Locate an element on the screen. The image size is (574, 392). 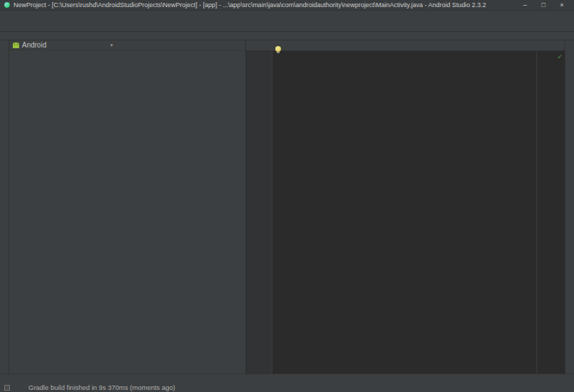
android-icon is located at coordinates (16, 45).